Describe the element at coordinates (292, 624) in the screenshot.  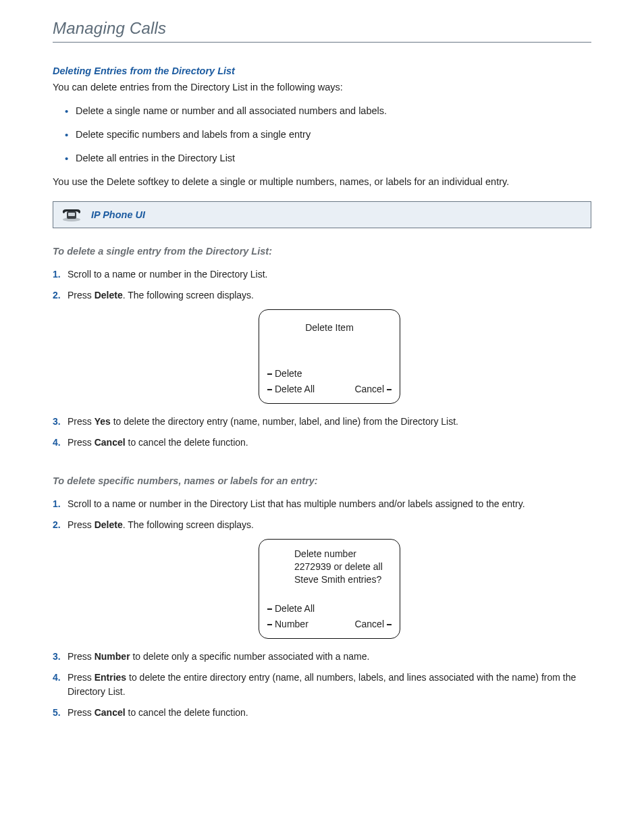
I see `softkey-label: Number` at that location.